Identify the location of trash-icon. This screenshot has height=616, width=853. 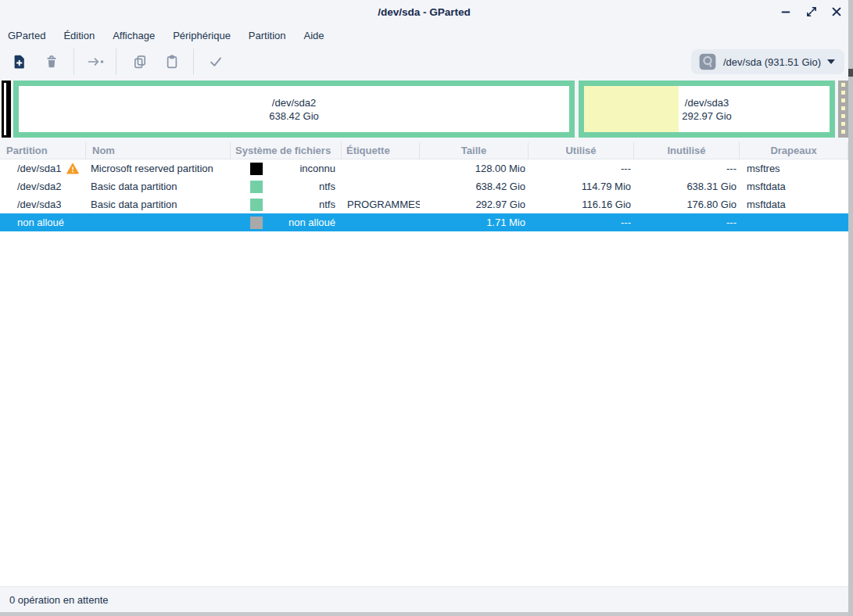
(52, 62).